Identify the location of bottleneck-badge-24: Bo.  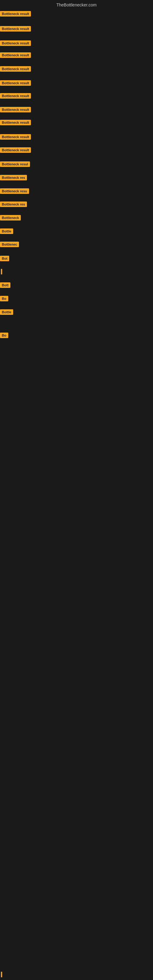
(4, 336).